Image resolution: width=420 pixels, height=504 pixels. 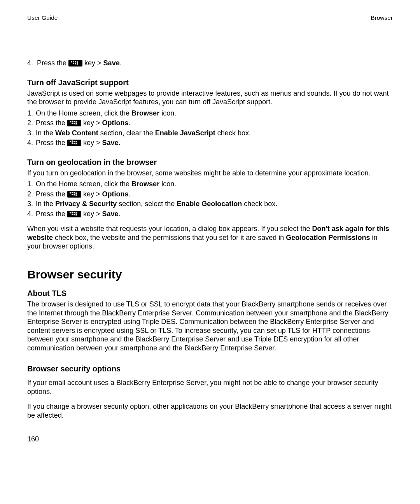 What do you see at coordinates (77, 133) in the screenshot?
I see `bold-web-content: Web Content` at bounding box center [77, 133].